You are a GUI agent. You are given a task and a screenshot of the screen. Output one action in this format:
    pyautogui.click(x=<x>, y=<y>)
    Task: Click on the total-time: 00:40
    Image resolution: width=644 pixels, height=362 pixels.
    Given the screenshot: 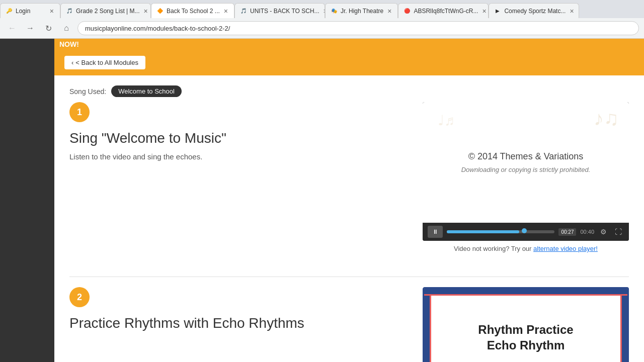 What is the action you would take?
    pyautogui.click(x=587, y=232)
    